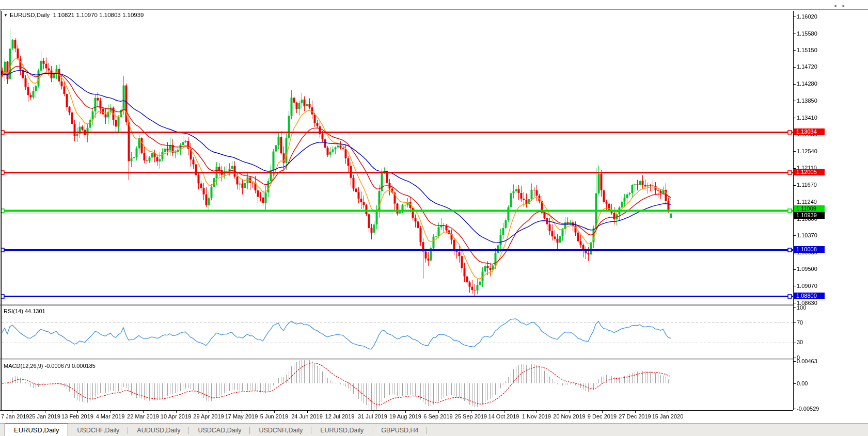 The height and width of the screenshot is (436, 868). I want to click on date-axis-label: 19 Aug 2019, so click(405, 416).